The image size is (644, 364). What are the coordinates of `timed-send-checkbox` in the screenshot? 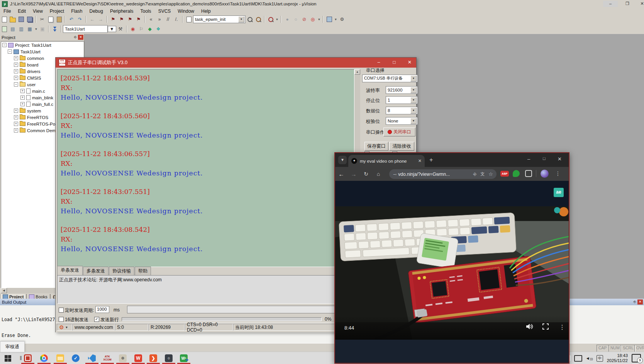 It's located at (61, 310).